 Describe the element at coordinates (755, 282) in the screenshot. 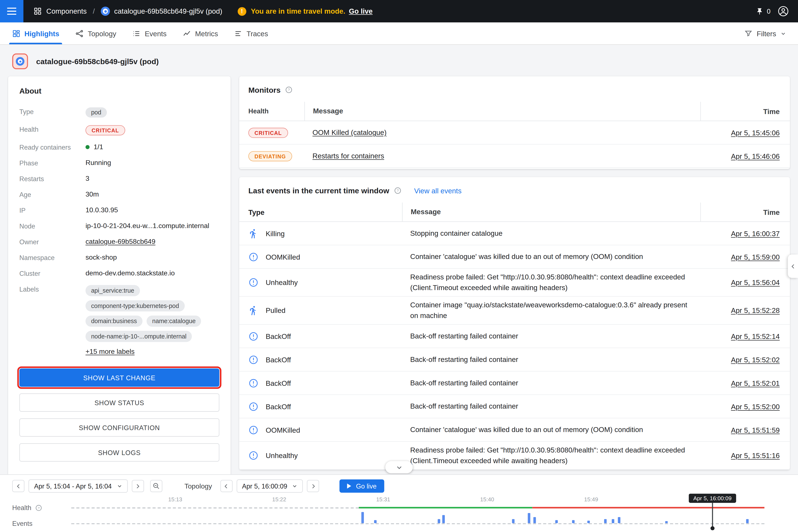

I see `event-time-link: Apr 5, 15:56:04` at that location.